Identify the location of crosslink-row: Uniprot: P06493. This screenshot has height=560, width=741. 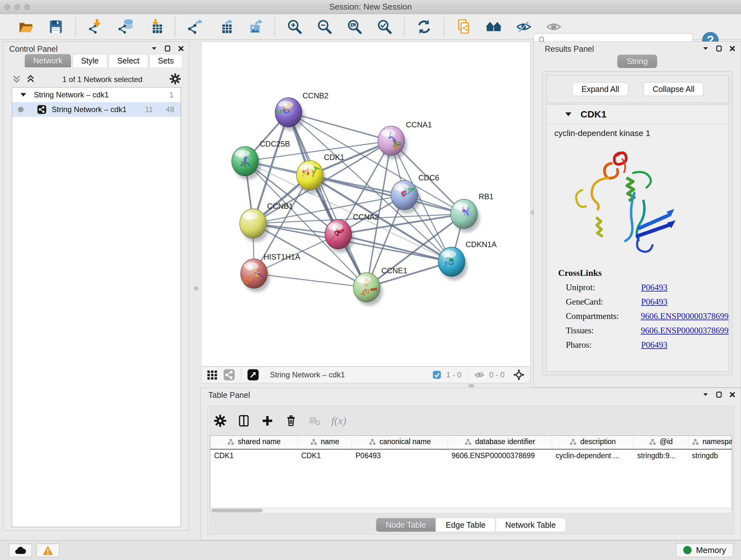
(643, 288).